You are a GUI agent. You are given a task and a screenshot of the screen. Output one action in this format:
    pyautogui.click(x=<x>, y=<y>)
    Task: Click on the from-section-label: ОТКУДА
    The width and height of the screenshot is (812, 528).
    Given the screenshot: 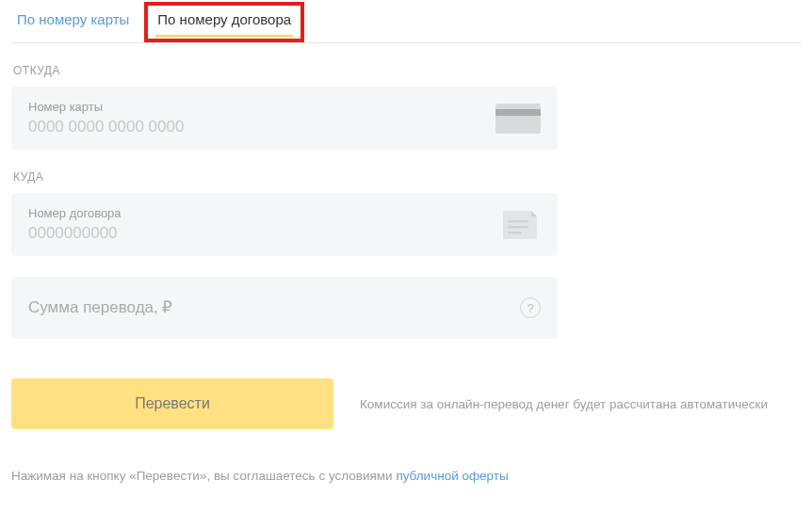 What is the action you would take?
    pyautogui.click(x=407, y=71)
    